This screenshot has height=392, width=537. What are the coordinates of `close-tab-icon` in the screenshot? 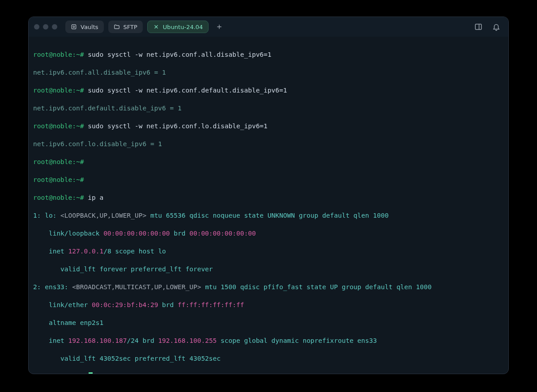 It's located at (156, 27).